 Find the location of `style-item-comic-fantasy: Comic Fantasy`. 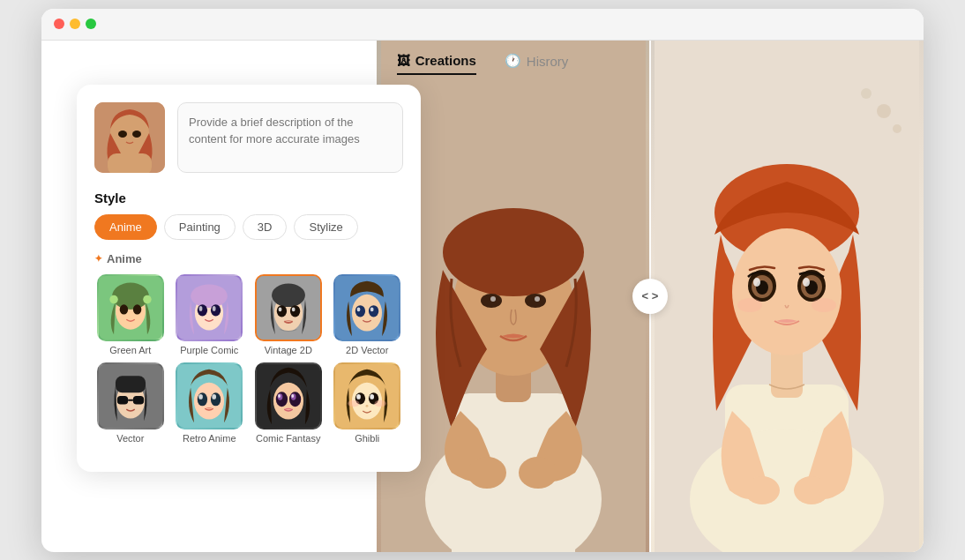

style-item-comic-fantasy: Comic Fantasy is located at coordinates (288, 403).